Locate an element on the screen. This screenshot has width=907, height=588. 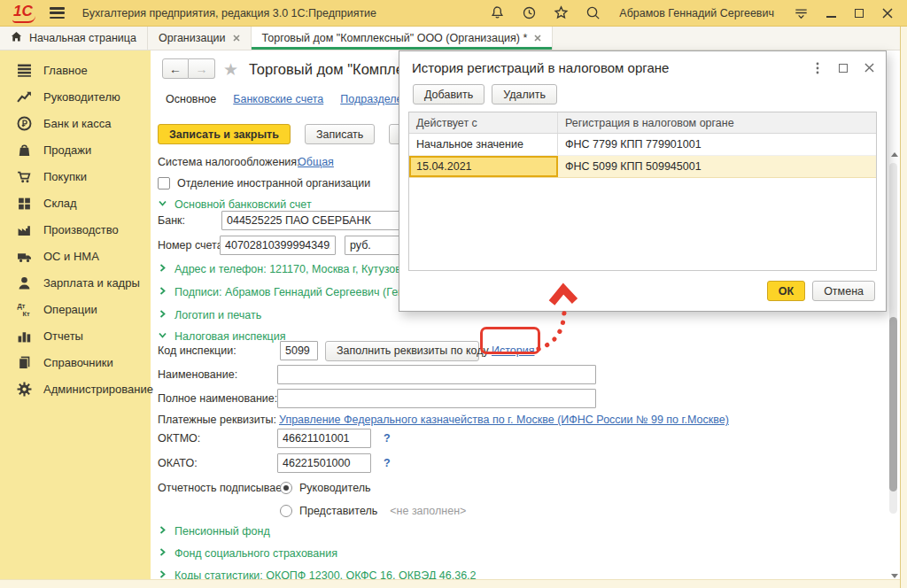
save-and-close-button: Записать и закрыть is located at coordinates (224, 135).